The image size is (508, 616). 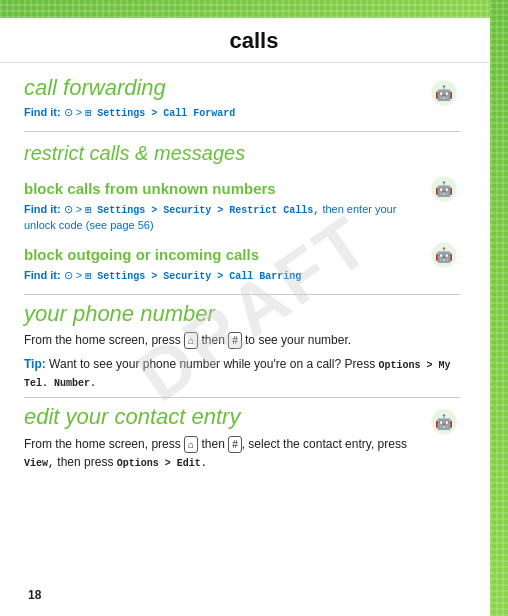 I want to click on edit-contact-heading: edit your contact entry, so click(x=223, y=417).